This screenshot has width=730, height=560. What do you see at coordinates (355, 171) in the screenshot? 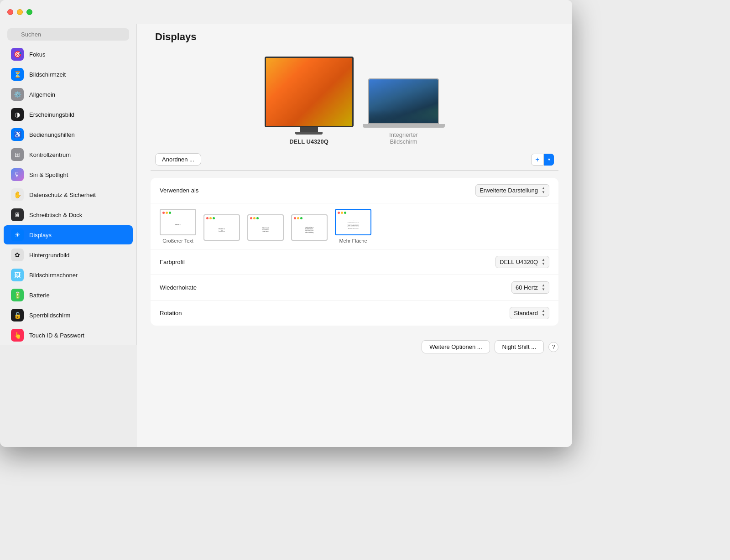
I see `main-divider` at bounding box center [355, 171].